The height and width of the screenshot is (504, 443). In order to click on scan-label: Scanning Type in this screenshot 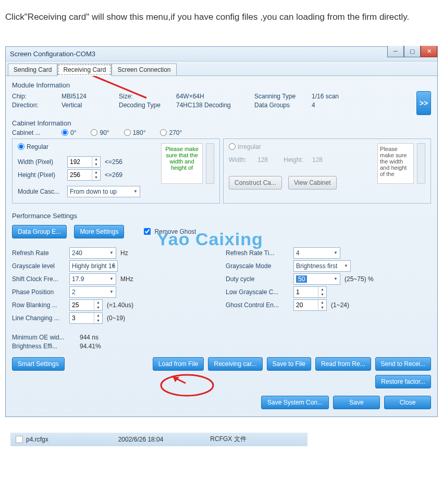, I will do `click(283, 96)`.